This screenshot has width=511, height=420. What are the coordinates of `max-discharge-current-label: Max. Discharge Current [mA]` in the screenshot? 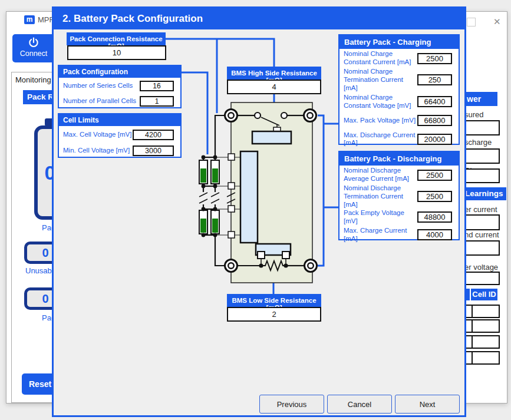 It's located at (381, 140).